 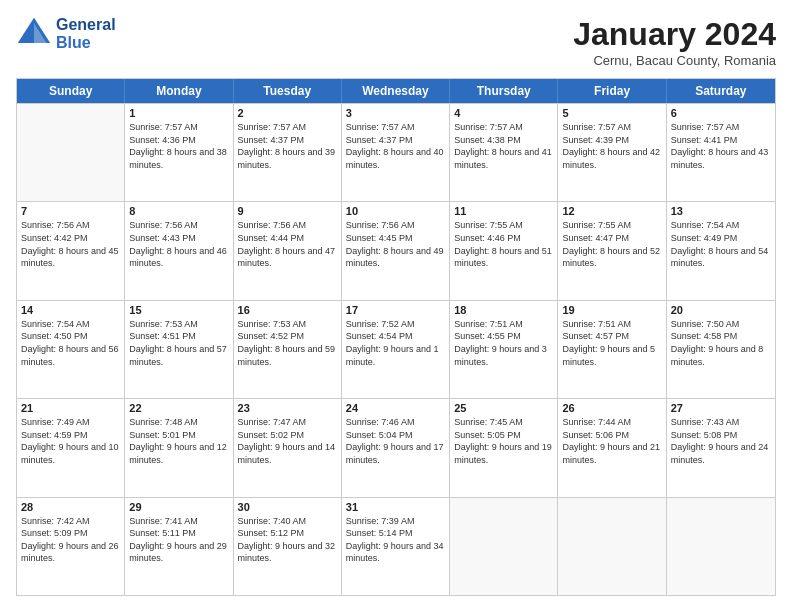 What do you see at coordinates (396, 152) in the screenshot?
I see `calendar-cell: 3Sunrise: 7:57 AM Sunset: 4:37 PM Daylig…` at bounding box center [396, 152].